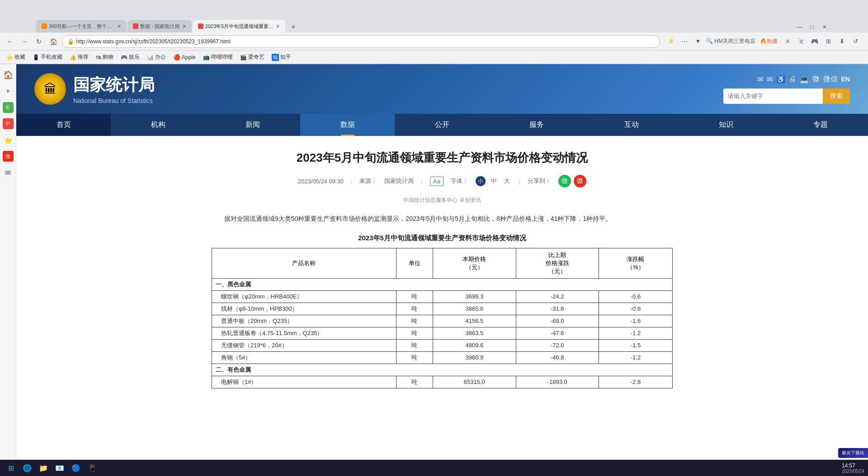  Describe the element at coordinates (475, 345) in the screenshot. I see `product-price: 4809.6` at that location.